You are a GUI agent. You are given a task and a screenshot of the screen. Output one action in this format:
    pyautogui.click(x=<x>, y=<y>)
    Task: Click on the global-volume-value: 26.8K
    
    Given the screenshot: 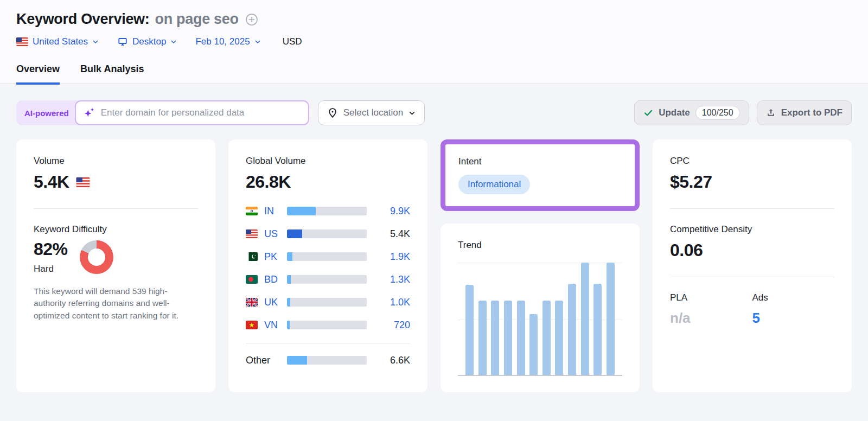 What is the action you would take?
    pyautogui.click(x=328, y=182)
    